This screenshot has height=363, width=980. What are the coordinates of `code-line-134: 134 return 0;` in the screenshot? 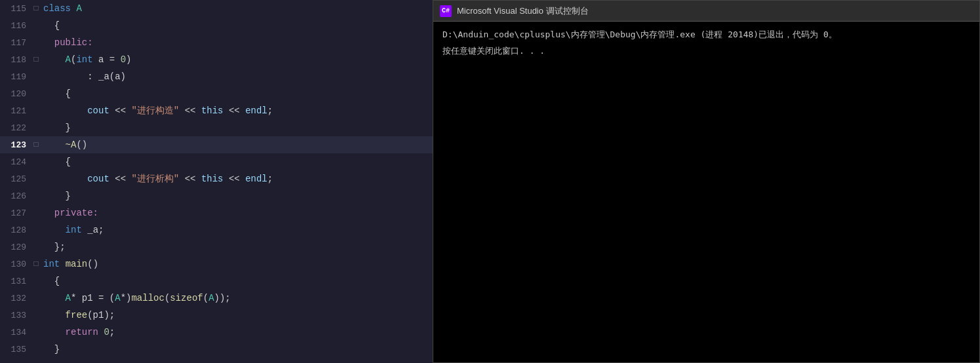 It's located at (216, 332).